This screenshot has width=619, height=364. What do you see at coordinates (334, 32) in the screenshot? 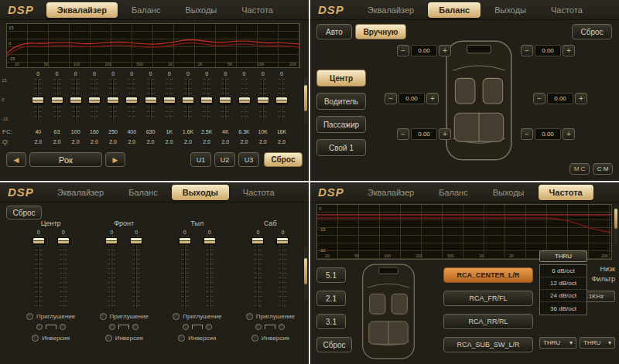
I see `auto-button: Авто` at bounding box center [334, 32].